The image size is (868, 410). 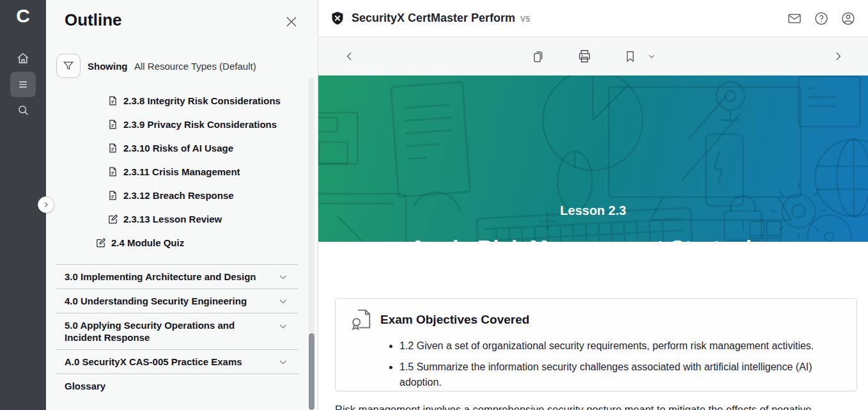 I want to click on outline-list: 2.3.8 Integrity Risk Considerations 2.3.…, so click(x=182, y=171).